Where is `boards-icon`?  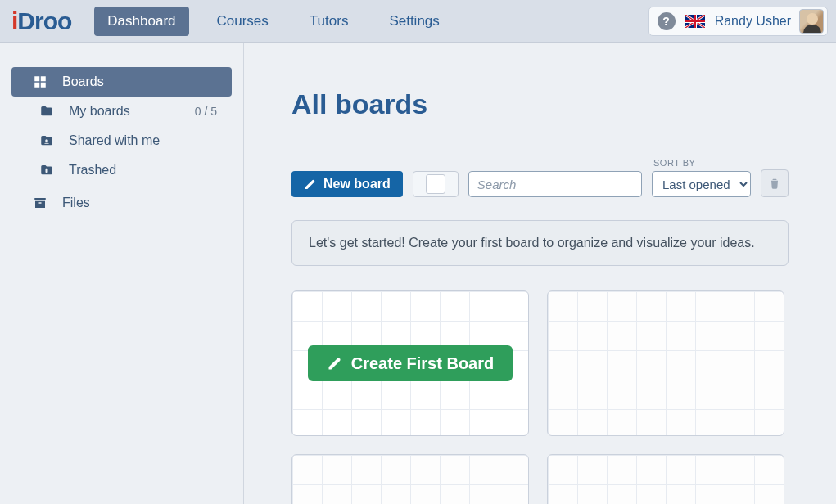
boards-icon is located at coordinates (41, 82).